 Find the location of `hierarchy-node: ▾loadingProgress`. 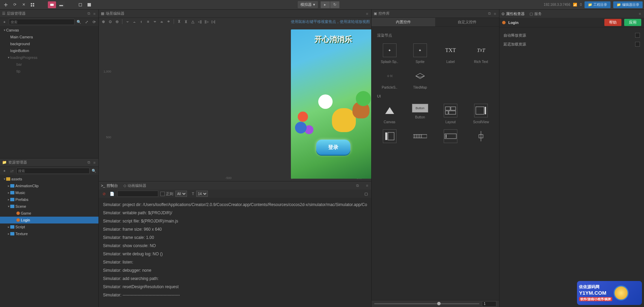

hierarchy-node: ▾loadingProgress is located at coordinates (49, 57).